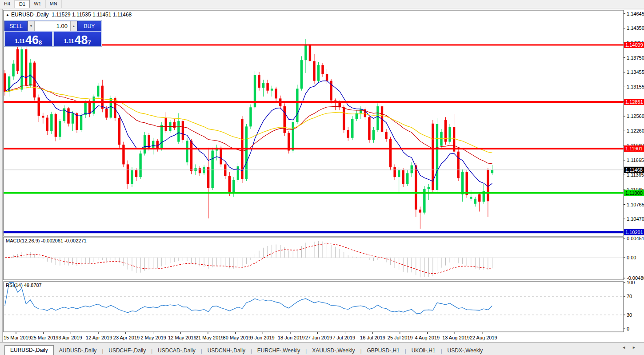  What do you see at coordinates (17, 338) in the screenshot?
I see `svg-text: 15 Mar 2019` at bounding box center [17, 338].